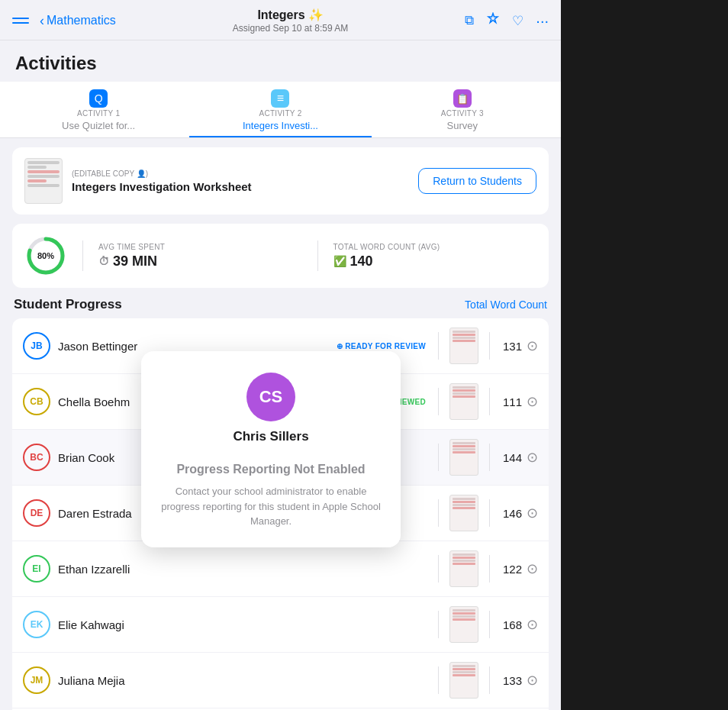 The height and width of the screenshot is (710, 728). Describe the element at coordinates (271, 449) in the screenshot. I see `progress-reporting-popup: CS Chris Sillers Progress Reporting Not …` at that location.